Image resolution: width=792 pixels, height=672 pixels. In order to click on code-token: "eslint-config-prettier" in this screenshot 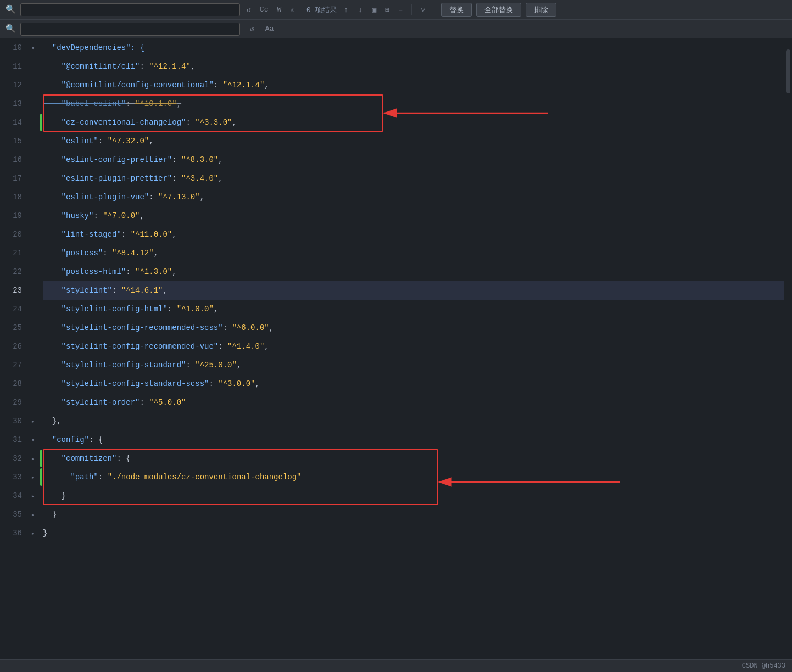, I will do `click(108, 160)`.